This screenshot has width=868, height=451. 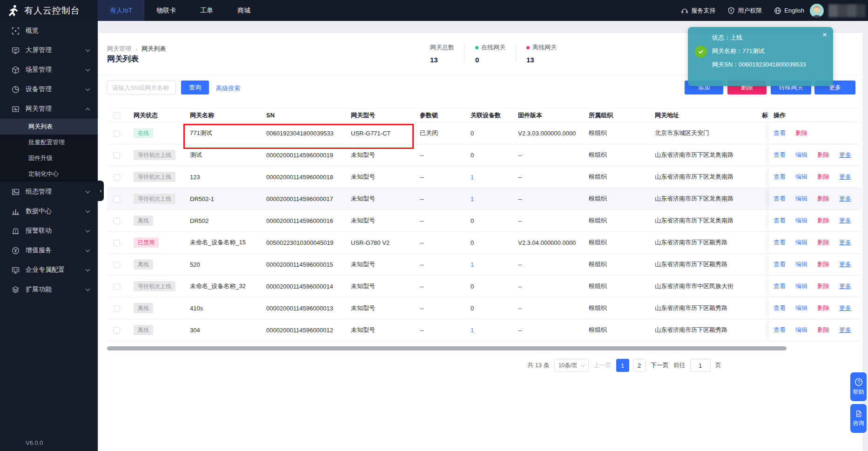 I want to click on page-size-select: 10条/页, so click(x=572, y=365).